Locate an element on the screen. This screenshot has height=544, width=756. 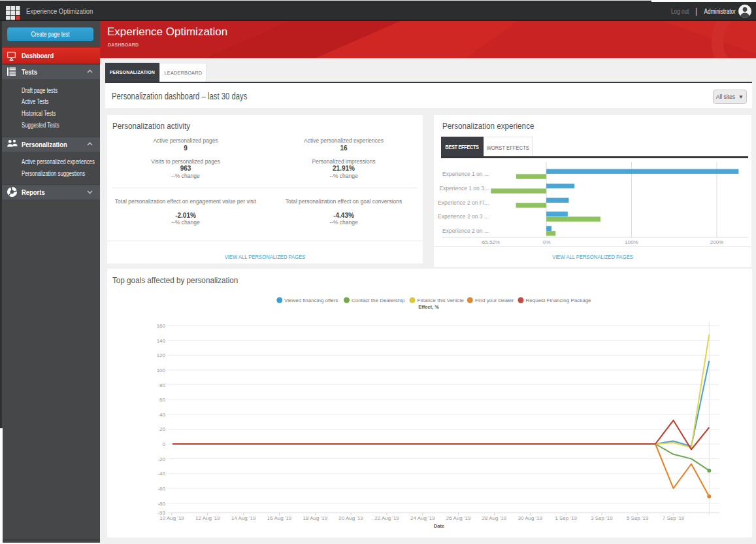
svg-text: 40 is located at coordinates (162, 415).